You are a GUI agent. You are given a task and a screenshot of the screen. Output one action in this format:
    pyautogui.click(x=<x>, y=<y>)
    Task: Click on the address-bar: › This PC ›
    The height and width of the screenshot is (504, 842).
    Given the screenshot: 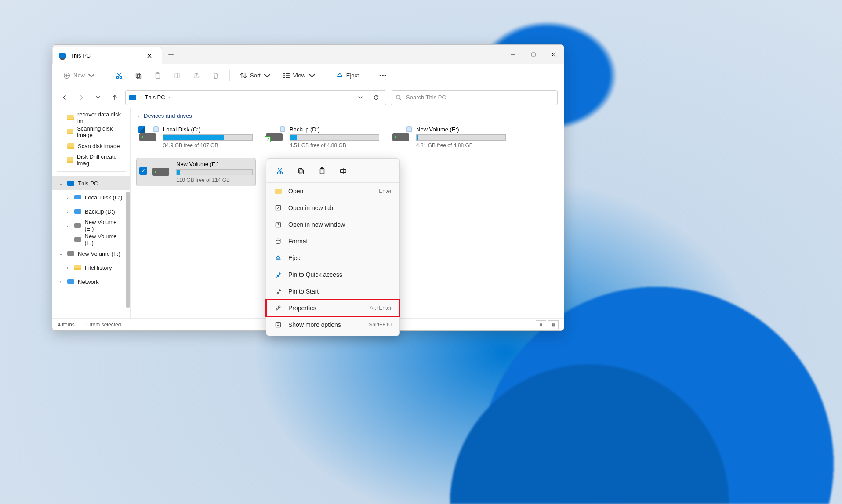 What is the action you would take?
    pyautogui.click(x=256, y=98)
    